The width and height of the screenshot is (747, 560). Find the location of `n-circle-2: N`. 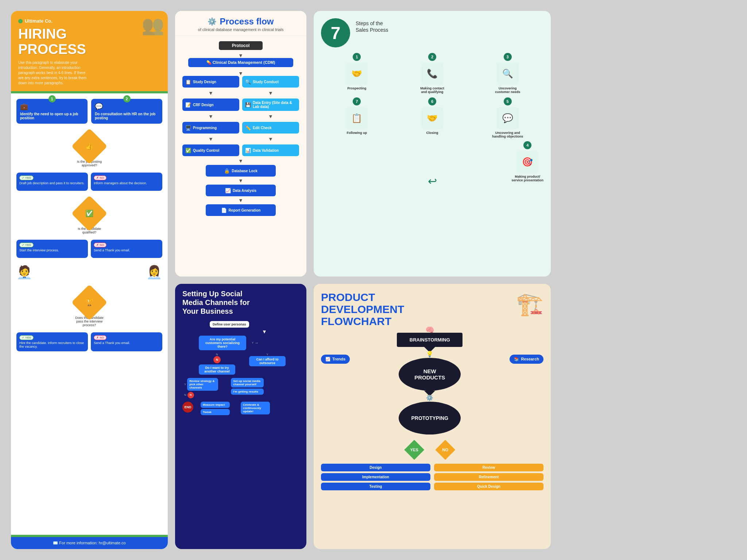

n-circle-2: N is located at coordinates (191, 395).